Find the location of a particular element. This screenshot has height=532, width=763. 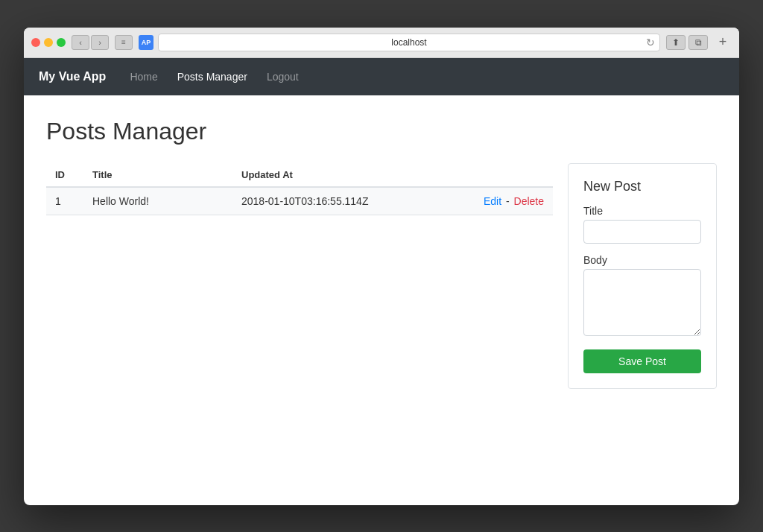

app-navbar: My Vue App Home Posts Manager Logout is located at coordinates (382, 77).